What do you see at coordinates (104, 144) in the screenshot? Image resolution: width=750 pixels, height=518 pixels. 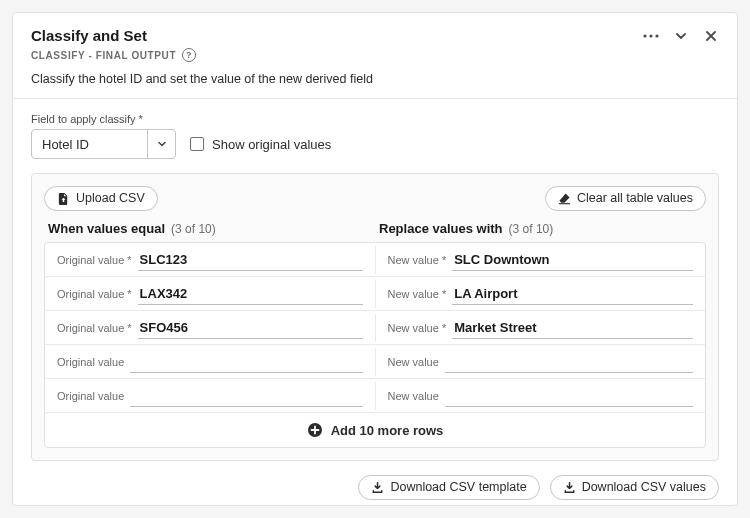 I see `field-select: Hotel ID` at bounding box center [104, 144].